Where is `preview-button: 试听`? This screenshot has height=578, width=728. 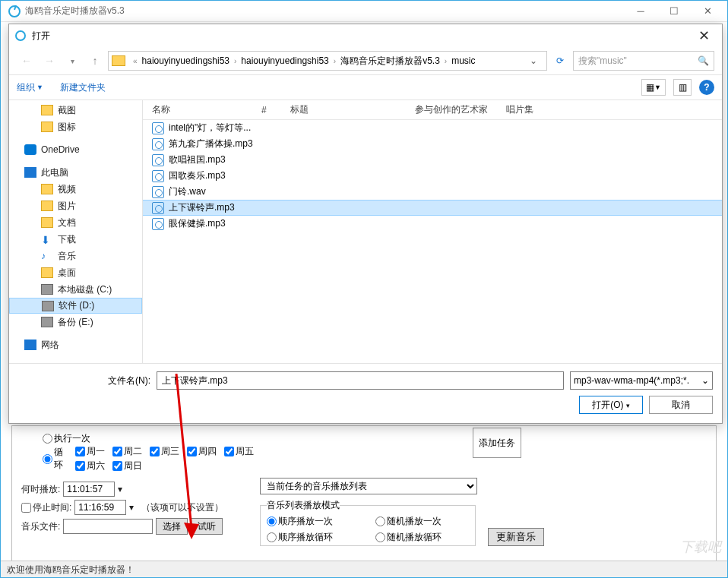
preview-button: 试听 is located at coordinates (207, 526).